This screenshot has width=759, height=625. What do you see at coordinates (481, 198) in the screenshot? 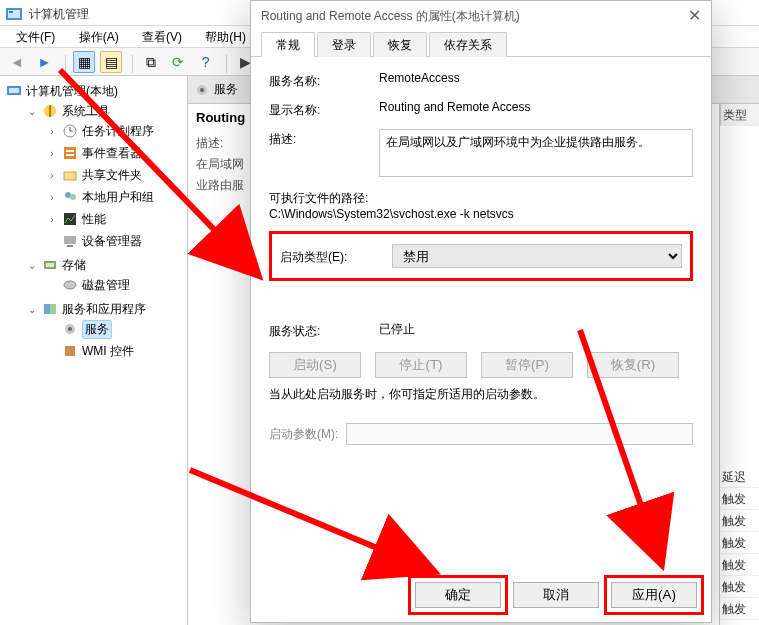
I see `label-exe-path: 可执行文件的路径:` at bounding box center [481, 198].